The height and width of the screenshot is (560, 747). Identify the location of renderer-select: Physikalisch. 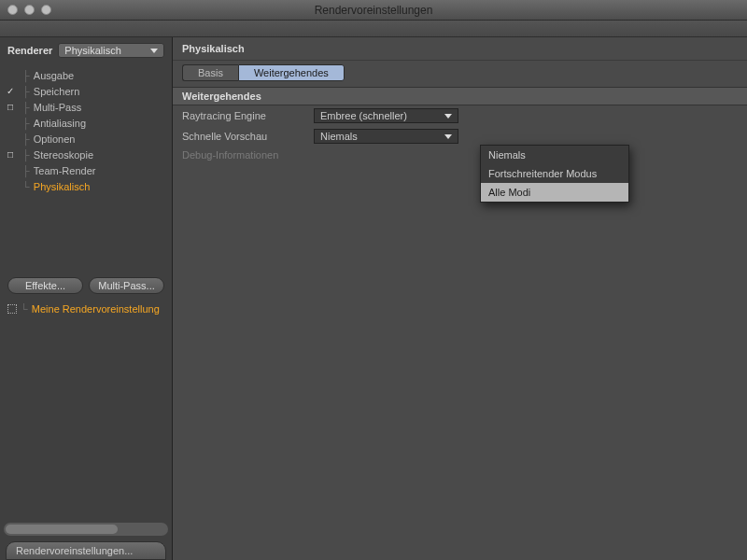
(111, 50).